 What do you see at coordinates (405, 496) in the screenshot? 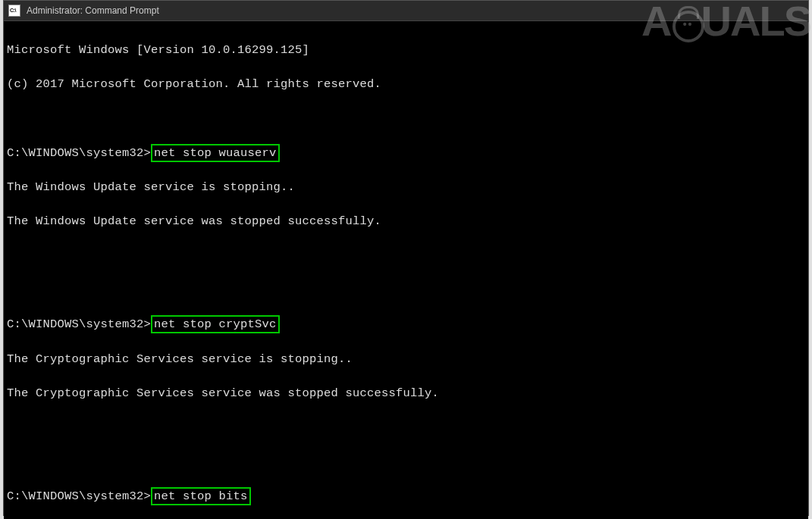
I see `prompt-line: C:\WINDOWS\system32>net stop bits` at bounding box center [405, 496].